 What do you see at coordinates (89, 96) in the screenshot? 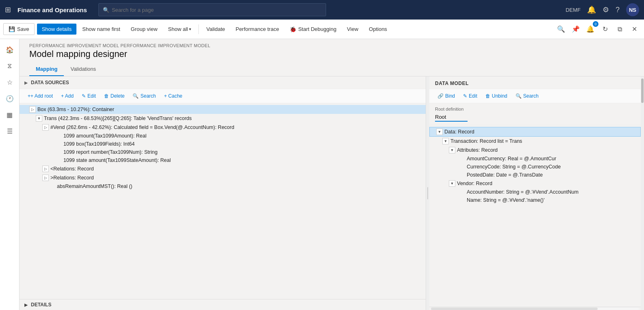
I see `edit-ds-button: ✎ Edit` at bounding box center [89, 96].